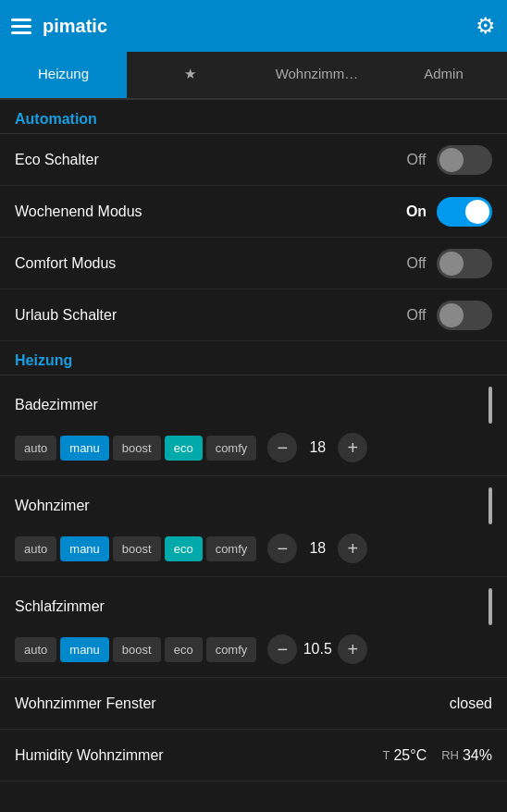  I want to click on badezimmer-controls: auto manu boost eco comfy − 18 +, so click(254, 448).